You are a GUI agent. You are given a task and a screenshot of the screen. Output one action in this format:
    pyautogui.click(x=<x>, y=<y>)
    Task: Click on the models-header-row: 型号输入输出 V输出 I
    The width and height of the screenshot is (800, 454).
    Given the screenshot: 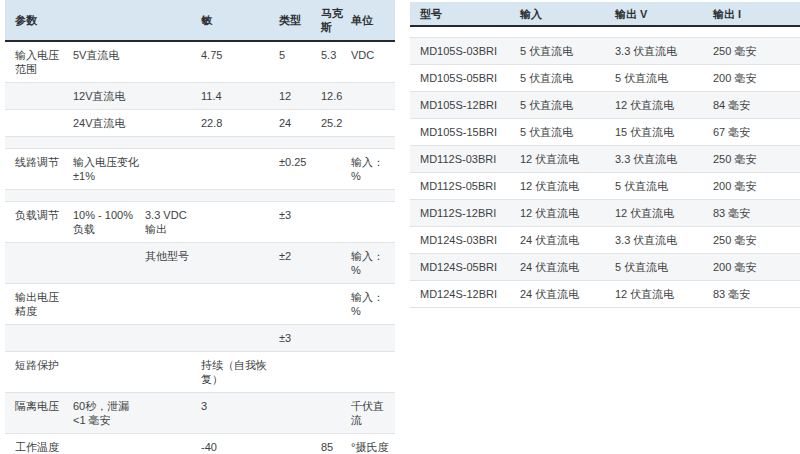 What is the action you would take?
    pyautogui.click(x=605, y=14)
    